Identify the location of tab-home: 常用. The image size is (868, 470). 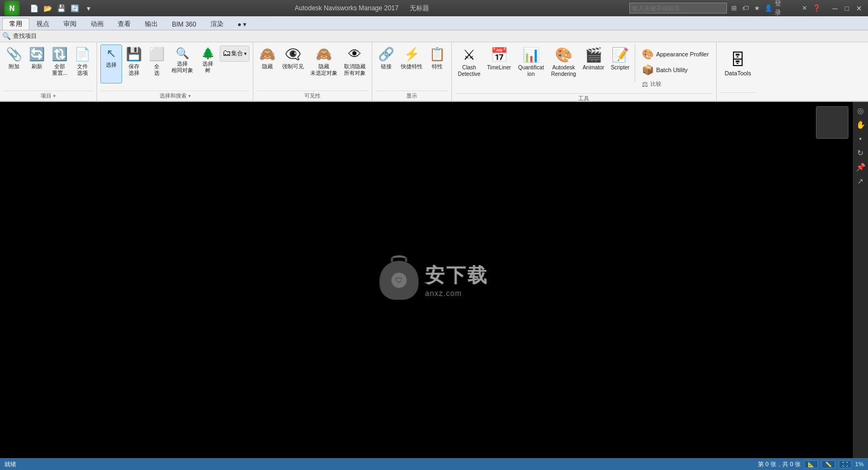
(16, 24).